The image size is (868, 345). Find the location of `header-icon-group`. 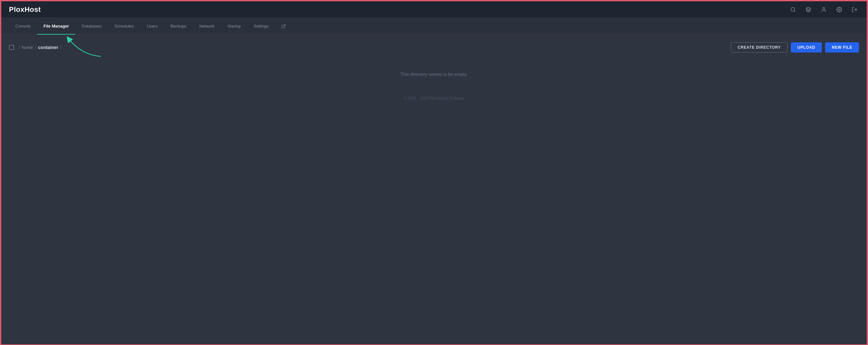

header-icon-group is located at coordinates (824, 9).